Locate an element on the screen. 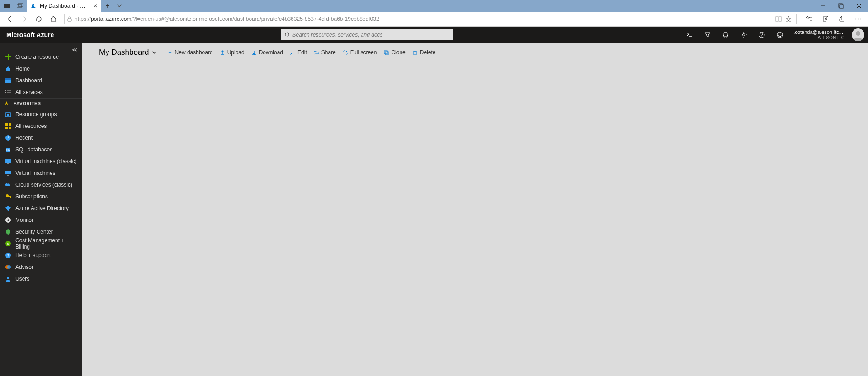 The height and width of the screenshot is (376, 868). grid-icon is located at coordinates (8, 126).